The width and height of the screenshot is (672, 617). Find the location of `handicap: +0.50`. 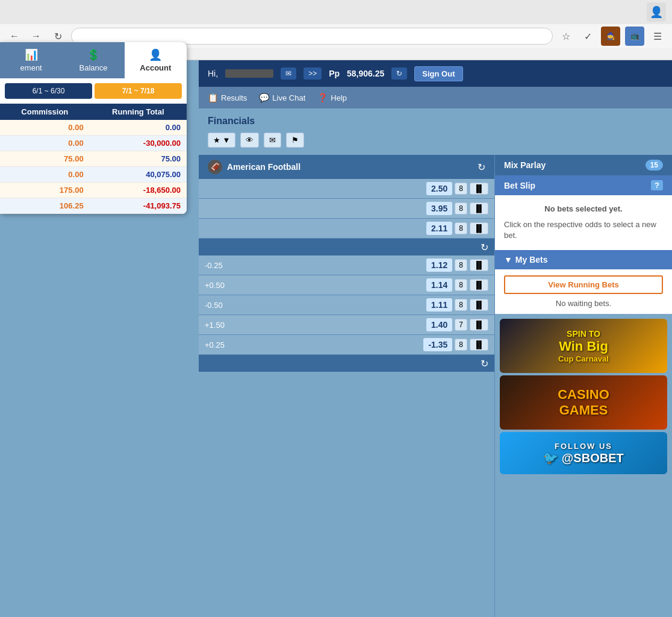

handicap: +0.50 is located at coordinates (220, 286).